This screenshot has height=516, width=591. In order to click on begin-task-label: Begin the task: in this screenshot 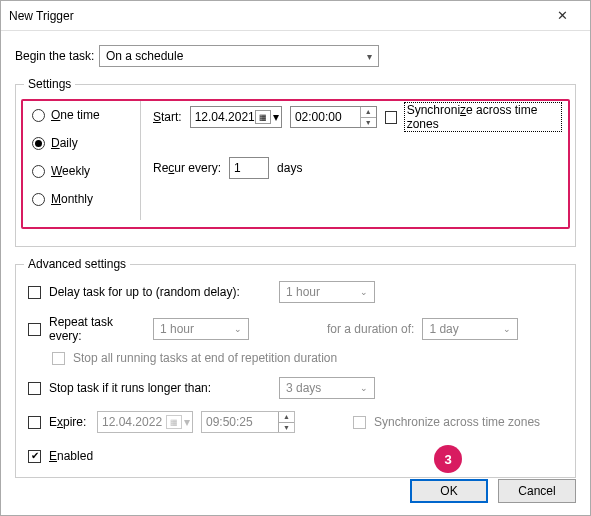, I will do `click(57, 56)`.